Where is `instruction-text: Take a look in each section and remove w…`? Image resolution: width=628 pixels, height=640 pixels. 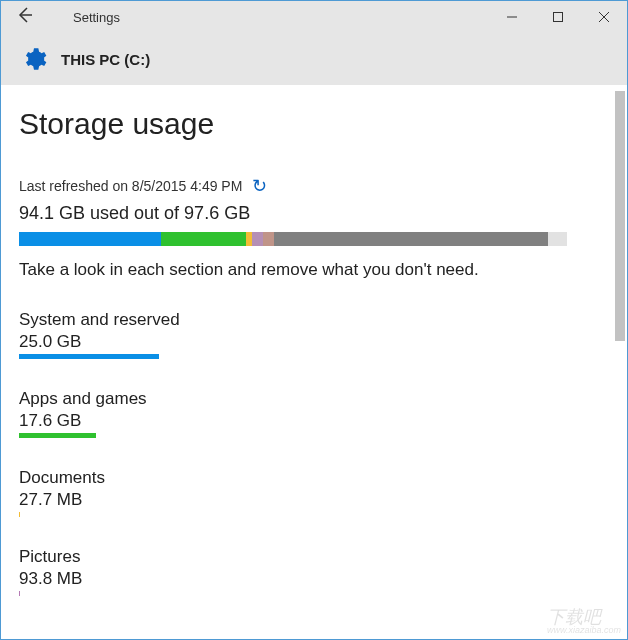 instruction-text: Take a look in each section and remove w… is located at coordinates (314, 270).